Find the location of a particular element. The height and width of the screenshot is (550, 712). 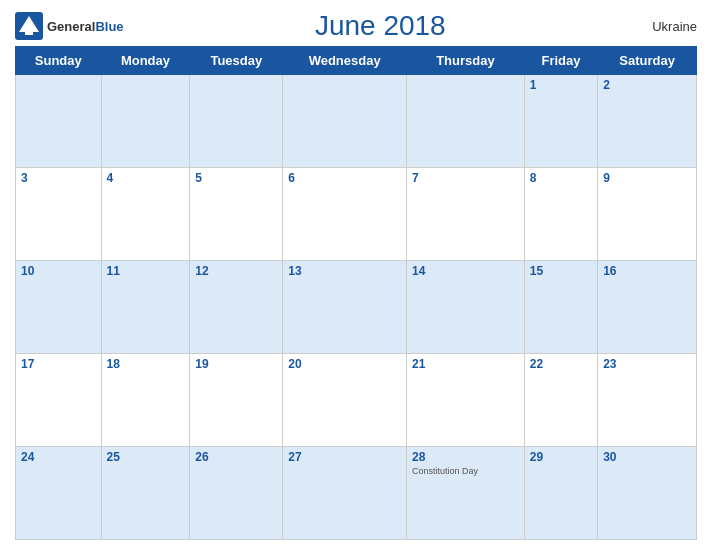

day-number: 4 is located at coordinates (146, 178).